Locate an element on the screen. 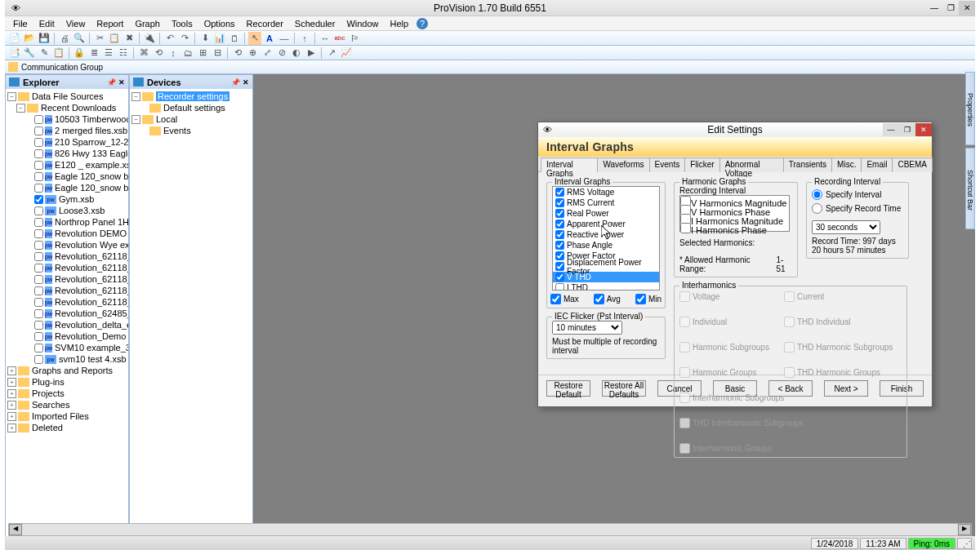  tree-file: pwNorthrop Panel 1H1.xsb is located at coordinates (67, 222).